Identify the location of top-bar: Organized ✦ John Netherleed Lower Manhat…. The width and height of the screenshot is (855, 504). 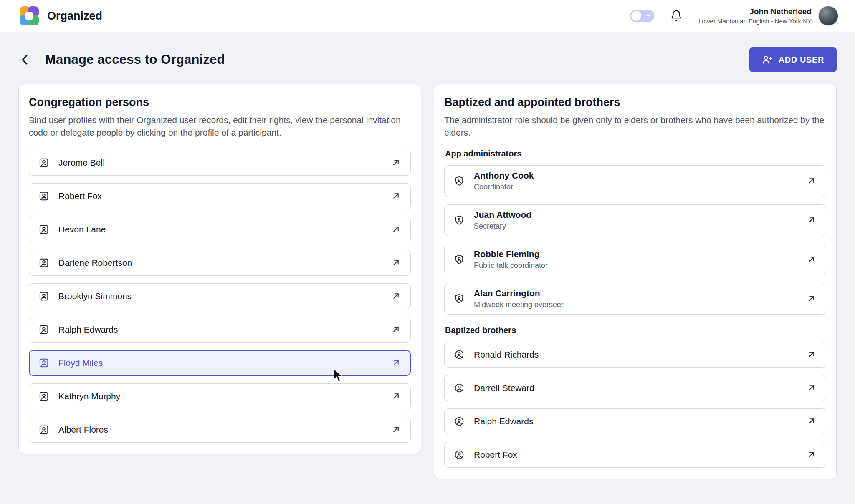
(428, 16).